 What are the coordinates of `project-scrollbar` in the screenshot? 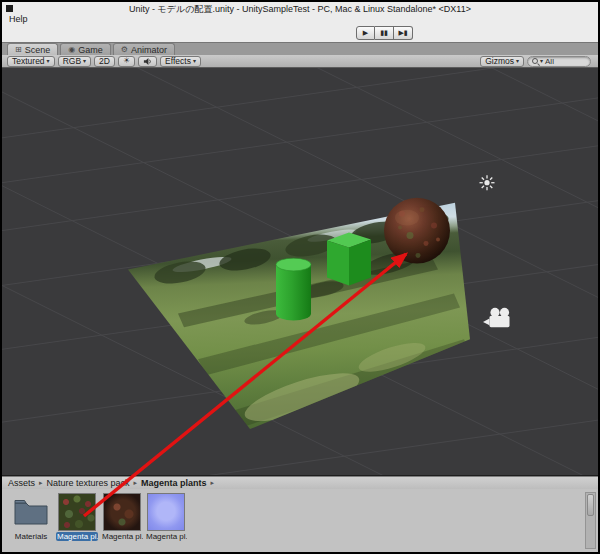 It's located at (590, 520).